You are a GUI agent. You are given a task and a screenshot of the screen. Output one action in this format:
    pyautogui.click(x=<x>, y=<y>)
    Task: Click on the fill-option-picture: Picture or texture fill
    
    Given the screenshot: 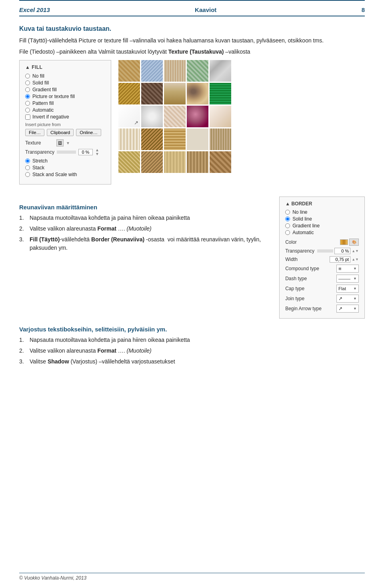 What is the action you would take?
    pyautogui.click(x=65, y=96)
    